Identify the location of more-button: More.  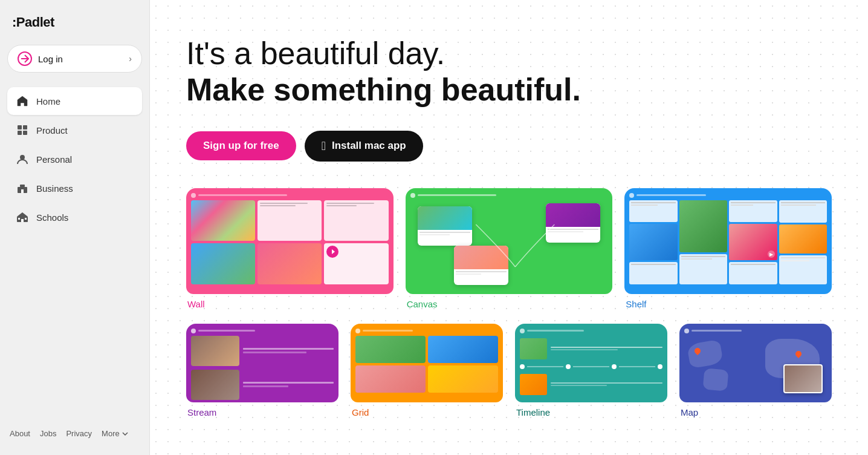
(115, 433).